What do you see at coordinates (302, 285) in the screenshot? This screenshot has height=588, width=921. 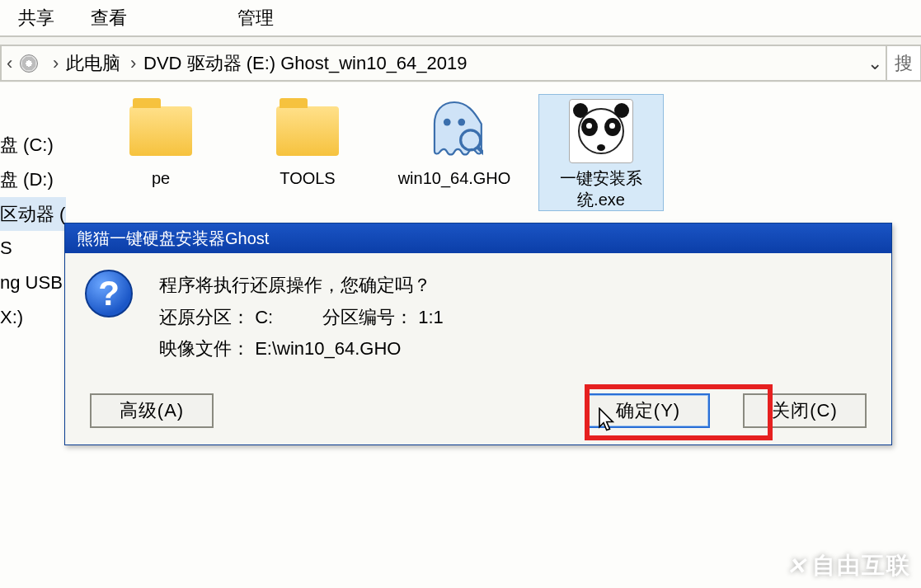 I see `dialog-message: 程序将执行还原操作，您确定吗？` at bounding box center [302, 285].